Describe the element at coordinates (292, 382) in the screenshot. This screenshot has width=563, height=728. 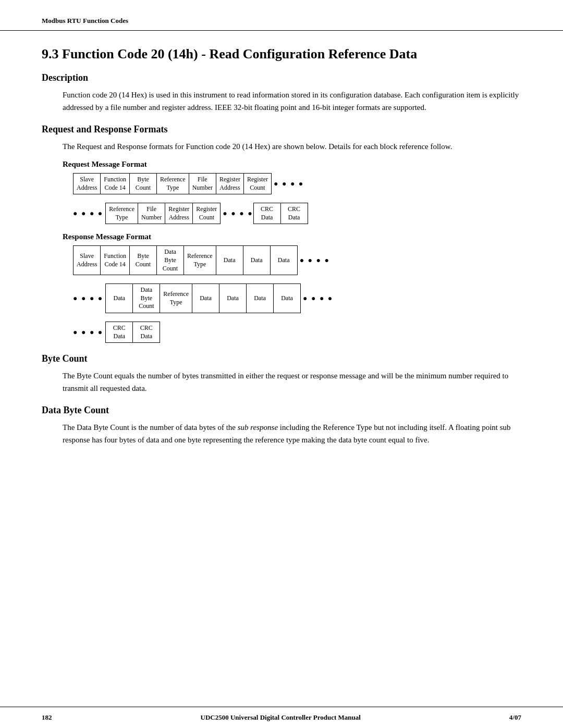
I see `byte-count-text: The Byte Count equals the number of byte…` at that location.